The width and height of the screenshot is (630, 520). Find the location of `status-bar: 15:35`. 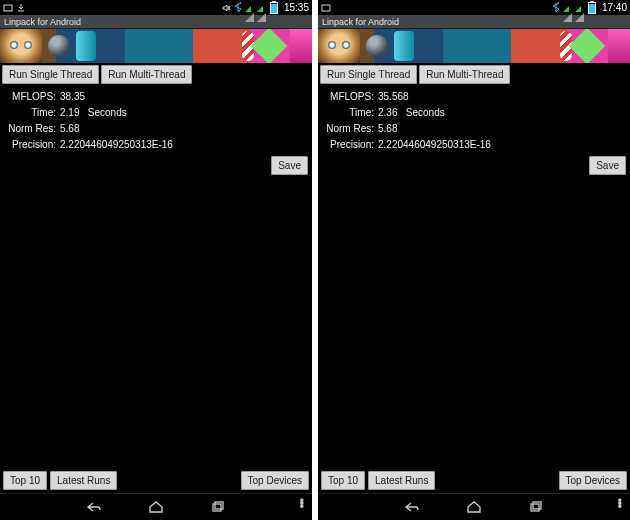

status-bar: 15:35 is located at coordinates (156, 8).